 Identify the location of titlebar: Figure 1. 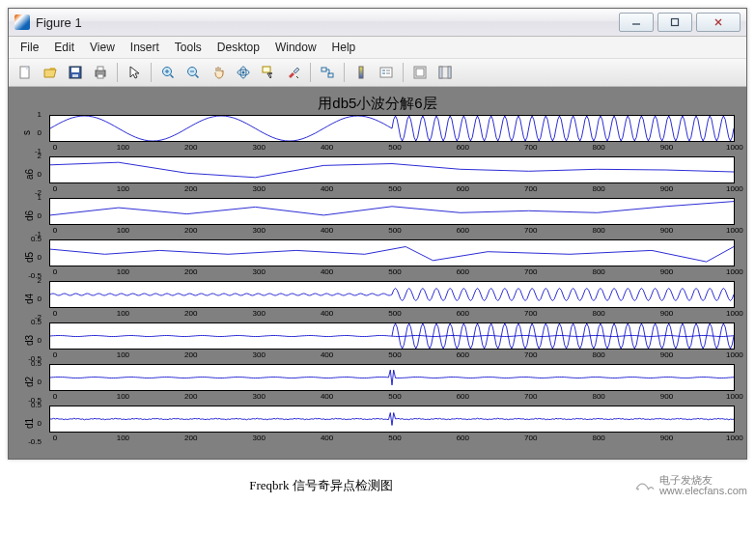
(378, 23).